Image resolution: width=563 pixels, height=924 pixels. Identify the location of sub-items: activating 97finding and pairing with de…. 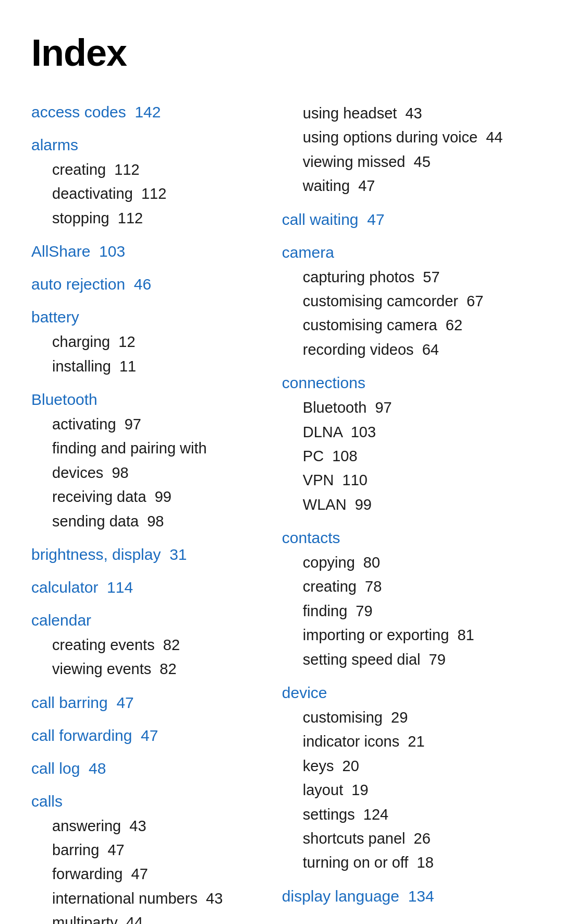
(141, 473).